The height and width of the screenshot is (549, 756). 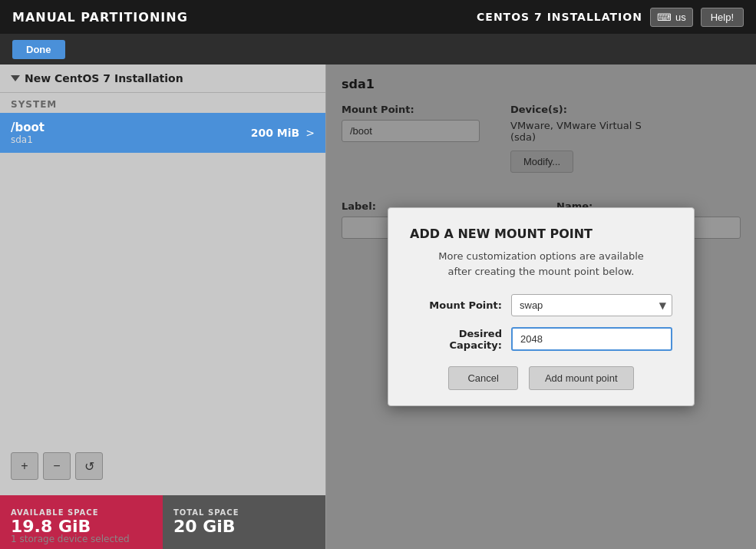 What do you see at coordinates (541, 233) in the screenshot?
I see `dialog-title: ADD A NEW MOUNT POINT` at bounding box center [541, 233].